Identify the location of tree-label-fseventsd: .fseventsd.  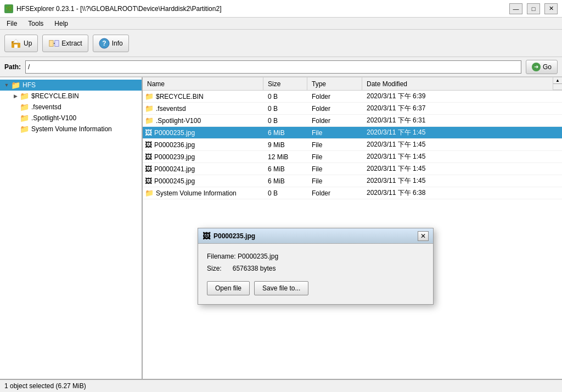
(46, 107).